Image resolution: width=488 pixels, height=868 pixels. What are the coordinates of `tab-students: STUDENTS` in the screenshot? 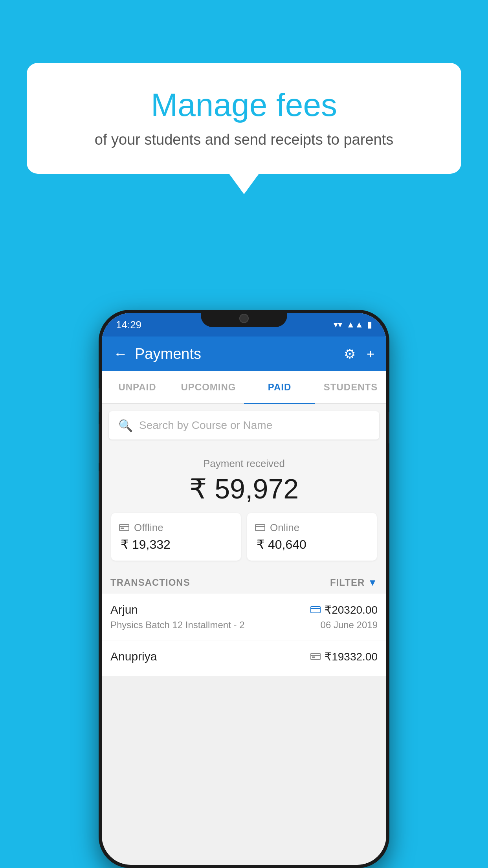 It's located at (350, 388).